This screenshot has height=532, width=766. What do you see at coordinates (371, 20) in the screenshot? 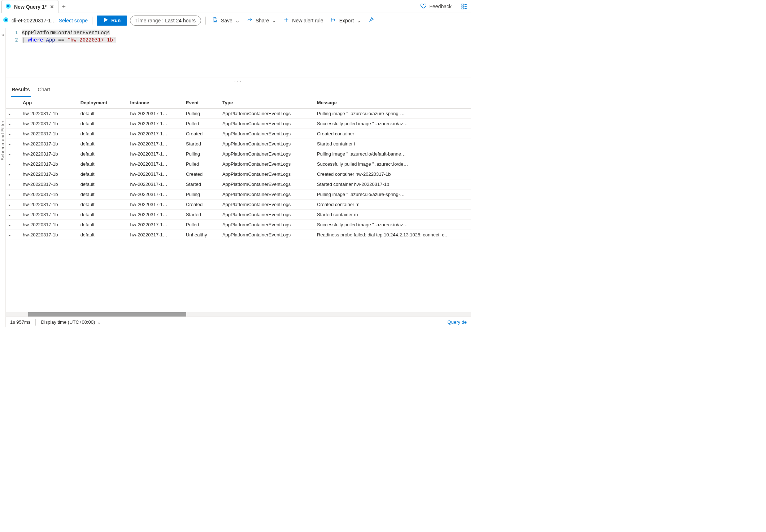
I see `pin-button` at bounding box center [371, 20].